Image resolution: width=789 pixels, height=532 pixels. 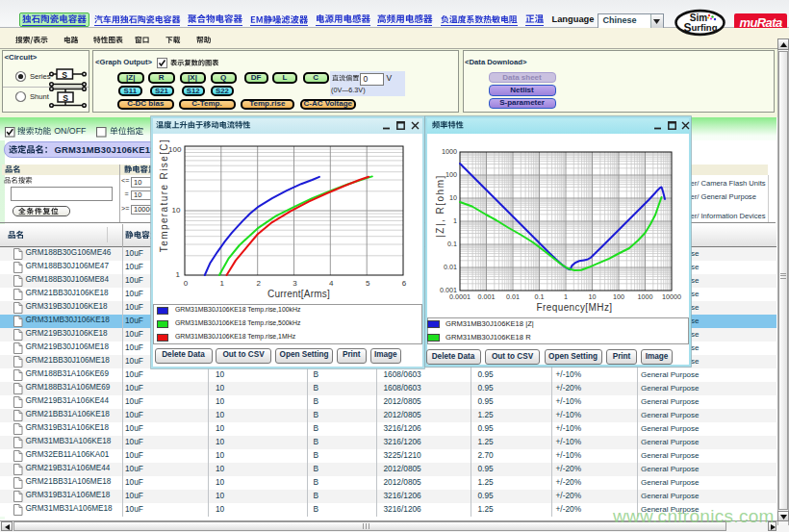 What do you see at coordinates (687, 27) in the screenshot?
I see `svg-text: S` at bounding box center [687, 27].